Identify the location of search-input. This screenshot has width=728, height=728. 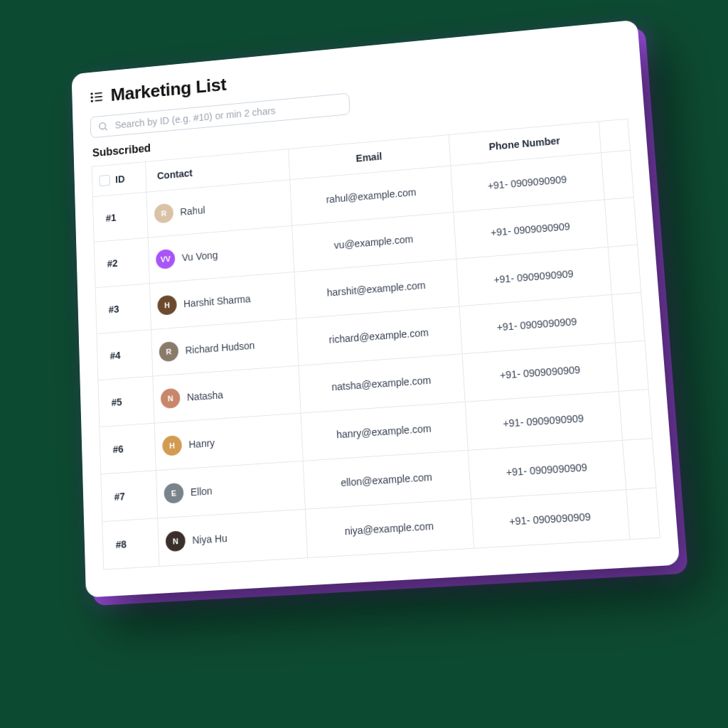
(228, 115).